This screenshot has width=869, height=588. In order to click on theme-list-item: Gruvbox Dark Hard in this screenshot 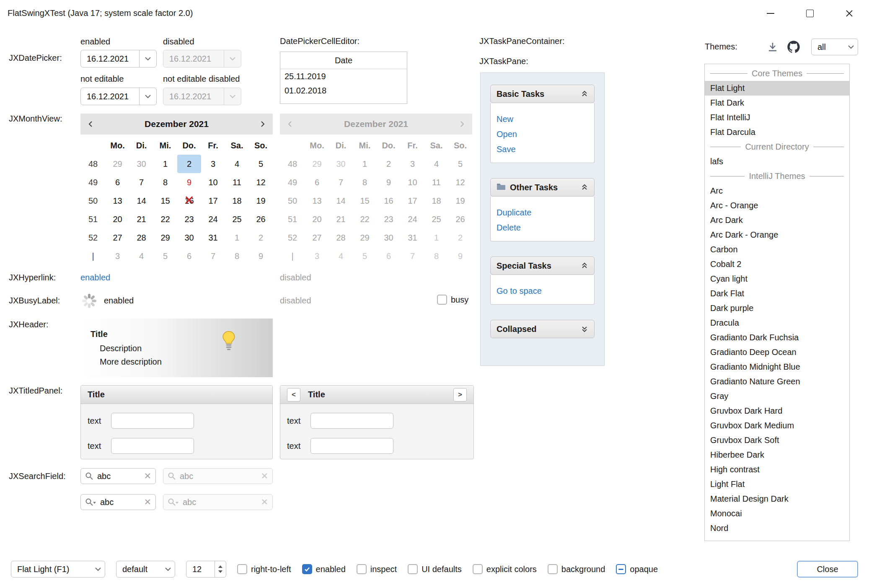, I will do `click(777, 411)`.